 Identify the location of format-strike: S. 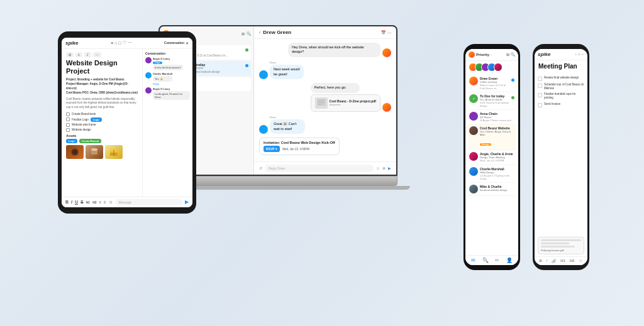
(82, 202).